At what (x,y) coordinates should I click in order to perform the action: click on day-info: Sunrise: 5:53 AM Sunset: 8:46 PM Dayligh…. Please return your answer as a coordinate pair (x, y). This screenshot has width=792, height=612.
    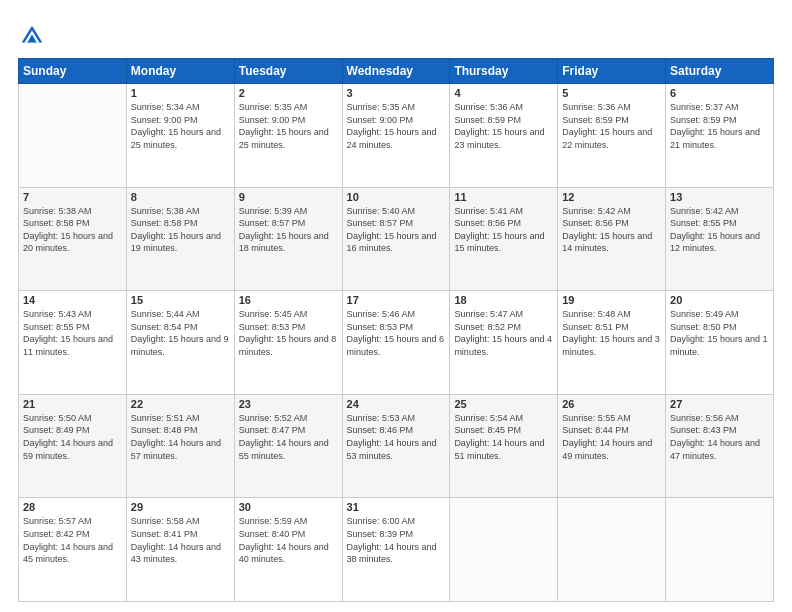
    Looking at the image, I should click on (396, 437).